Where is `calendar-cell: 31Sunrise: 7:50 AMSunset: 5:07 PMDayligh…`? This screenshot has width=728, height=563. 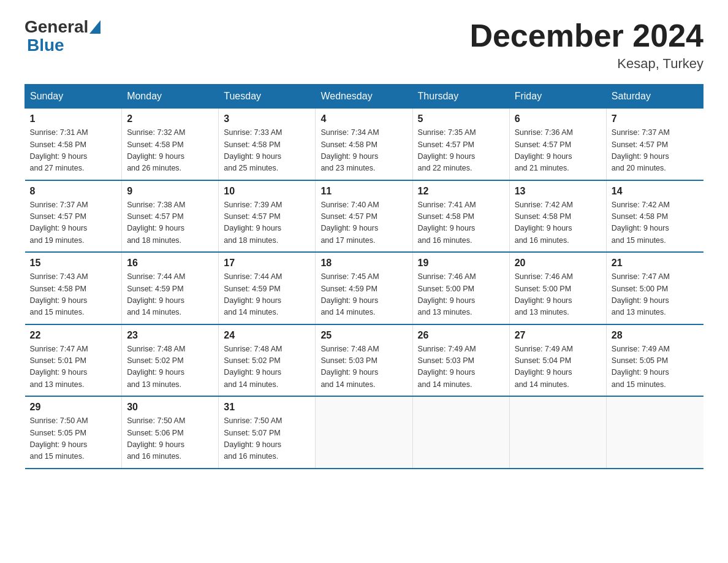 calendar-cell: 31Sunrise: 7:50 AMSunset: 5:07 PMDayligh… is located at coordinates (267, 432).